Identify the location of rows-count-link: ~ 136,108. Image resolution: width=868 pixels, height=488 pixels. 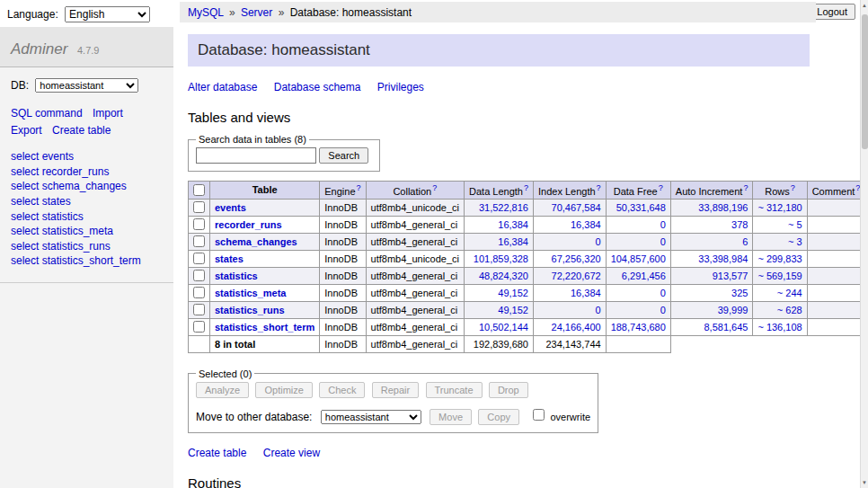
(780, 327).